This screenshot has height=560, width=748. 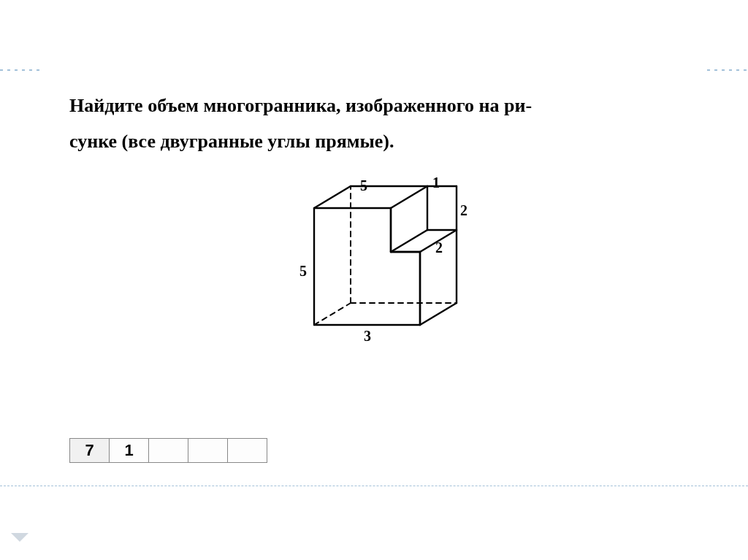 I want to click on problem-text: Найдите объем многогранника, изображенно…, so click(x=373, y=124).